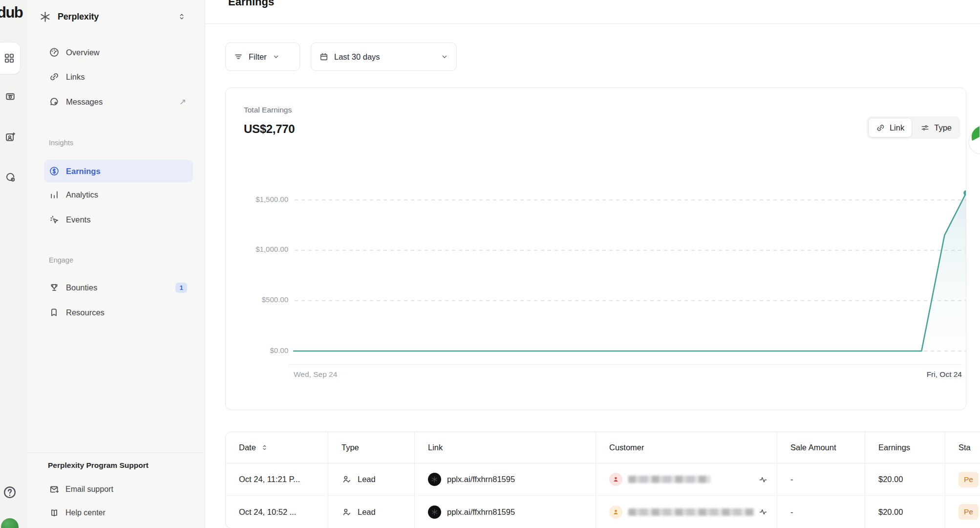 The width and height of the screenshot is (980, 528). What do you see at coordinates (118, 102) in the screenshot?
I see `sidebar-item-messages: Messages ↗` at bounding box center [118, 102].